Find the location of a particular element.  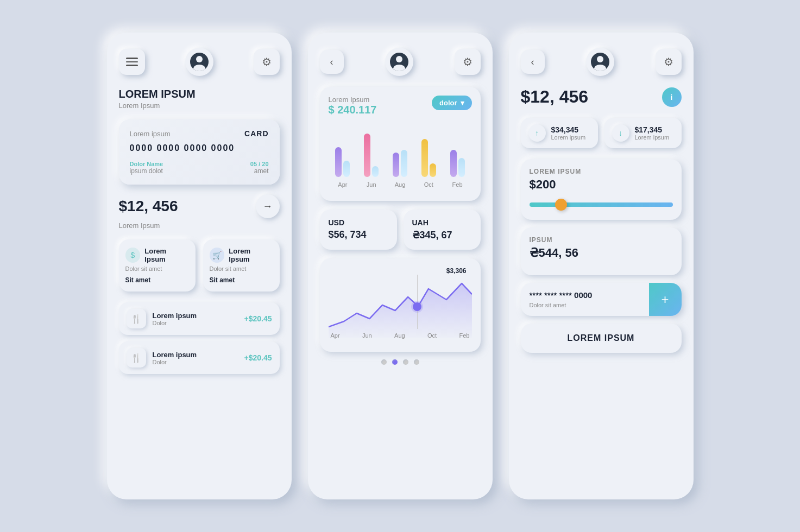

balance-arrow-button: → is located at coordinates (268, 206).